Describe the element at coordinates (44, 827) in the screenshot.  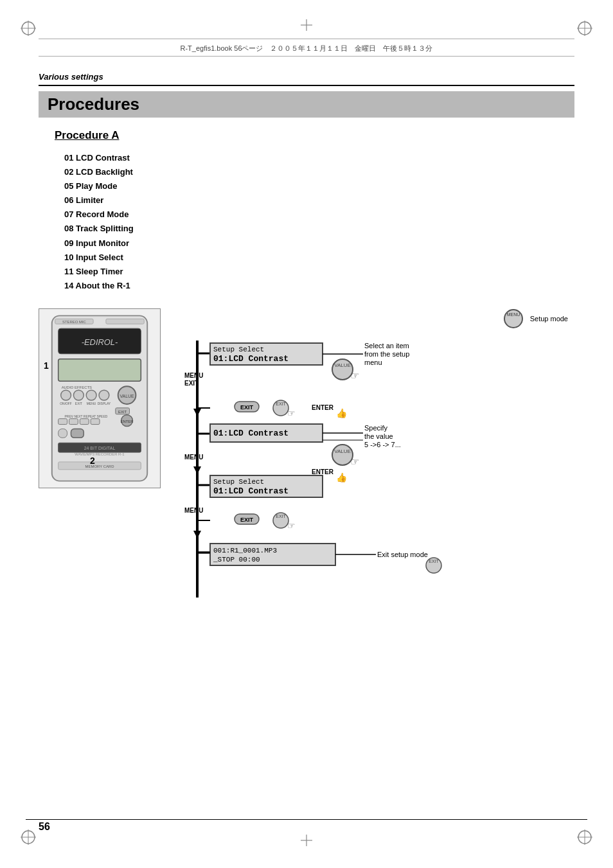
I see `page-number: 56` at that location.